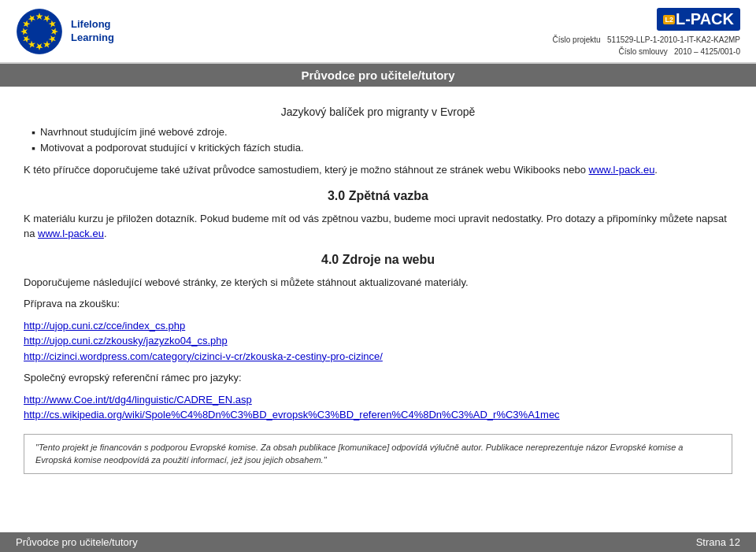  Describe the element at coordinates (378, 260) in the screenshot. I see `section-4-heading: 4.0 Zdroje na webu` at that location.